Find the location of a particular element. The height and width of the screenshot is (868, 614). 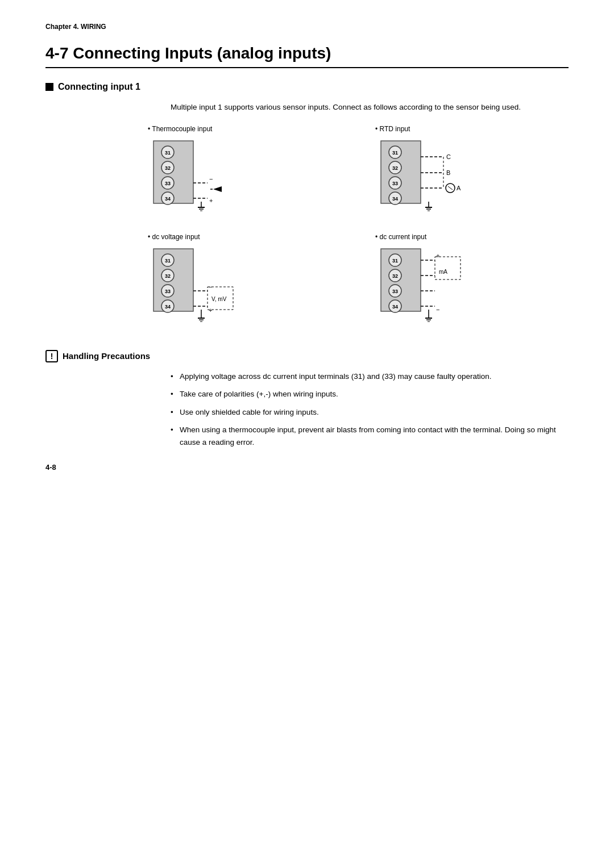

precaution-item-2: Take care of polarities (+,-) when wirin… is located at coordinates (370, 394).